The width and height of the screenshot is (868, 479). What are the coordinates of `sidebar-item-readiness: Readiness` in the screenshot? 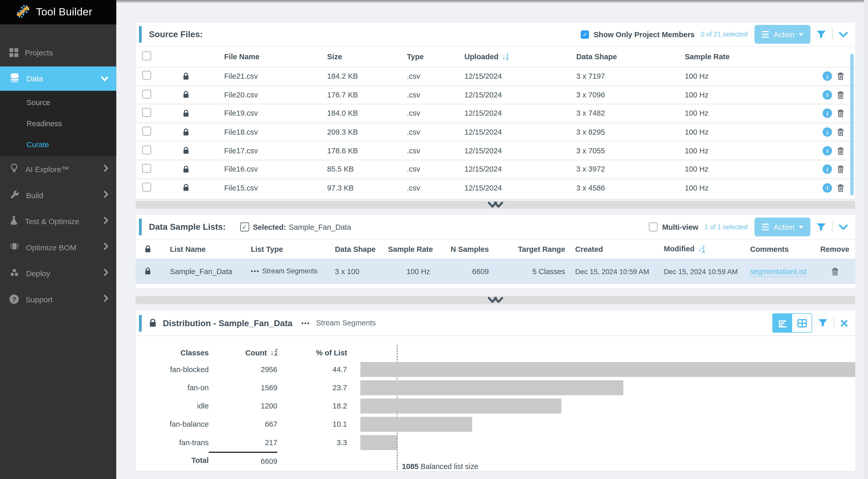 It's located at (58, 123).